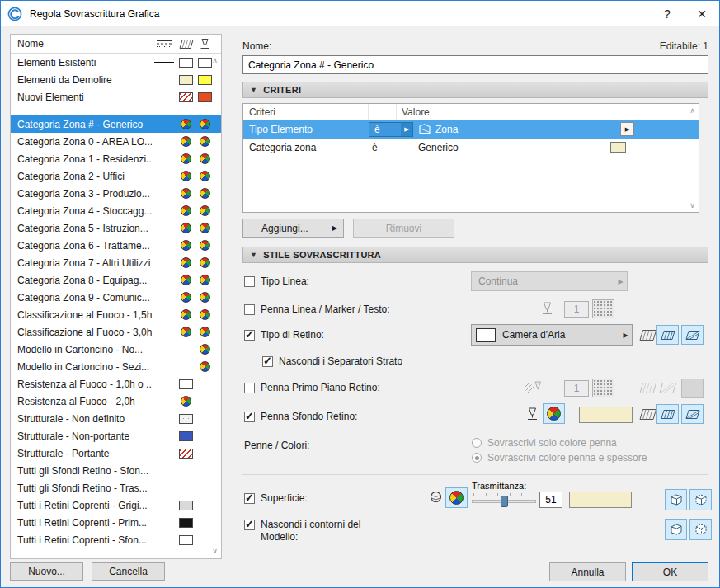 The height and width of the screenshot is (588, 720). I want to click on superficie-checkbox, so click(249, 498).